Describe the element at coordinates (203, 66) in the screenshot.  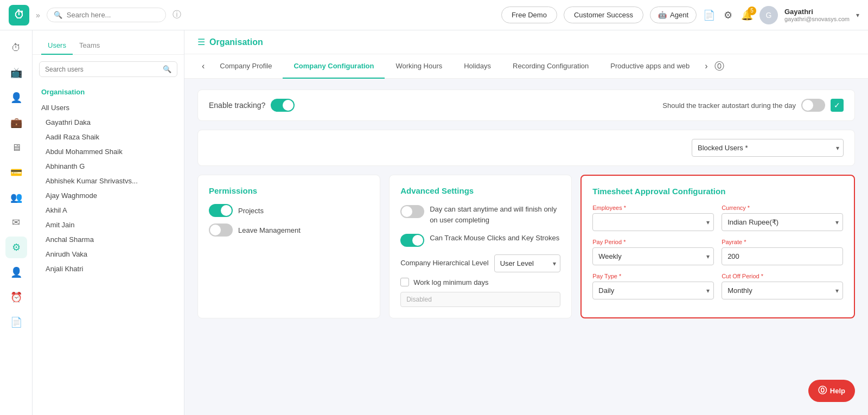
I see `tabs-prev-button: ‹` at that location.